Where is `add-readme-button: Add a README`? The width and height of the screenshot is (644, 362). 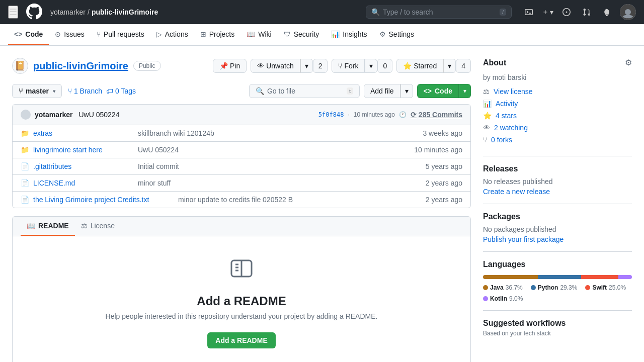
add-readme-button: Add a README is located at coordinates (242, 340).